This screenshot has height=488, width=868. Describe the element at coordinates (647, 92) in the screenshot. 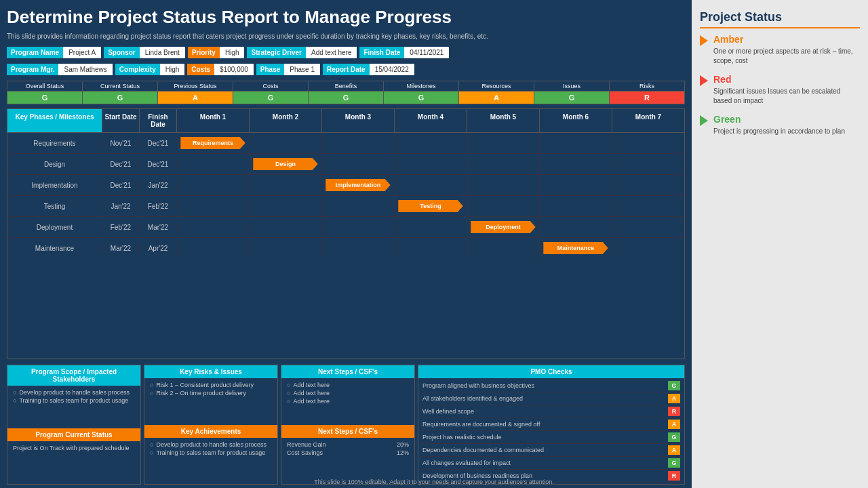

I see `status-col-8: RisksR` at that location.